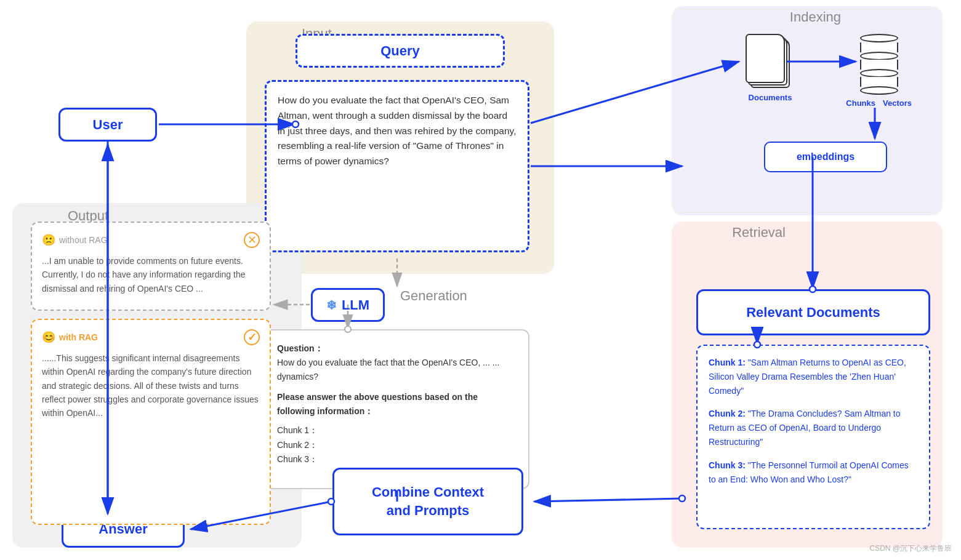  I want to click on query-box: Query, so click(400, 50).